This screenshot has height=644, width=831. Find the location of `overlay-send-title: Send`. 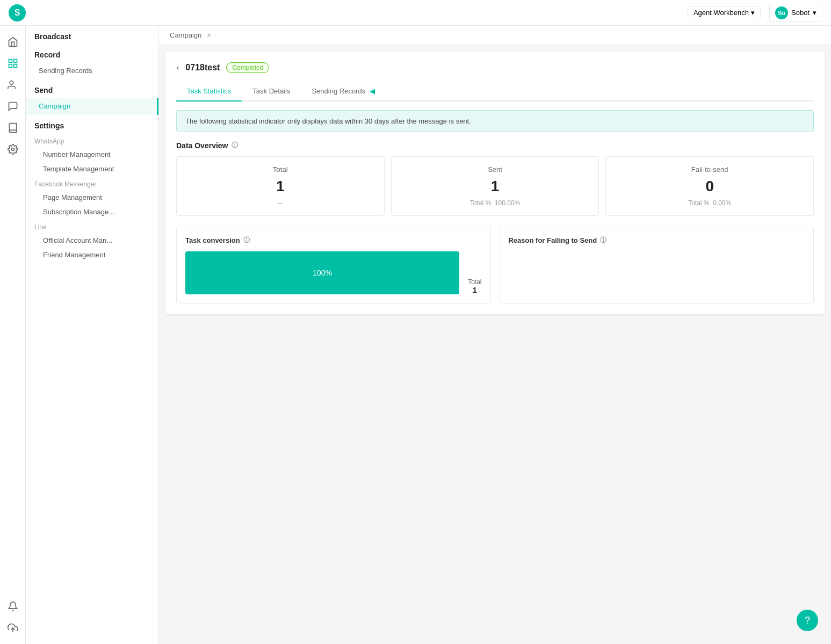

overlay-send-title: Send is located at coordinates (92, 89).